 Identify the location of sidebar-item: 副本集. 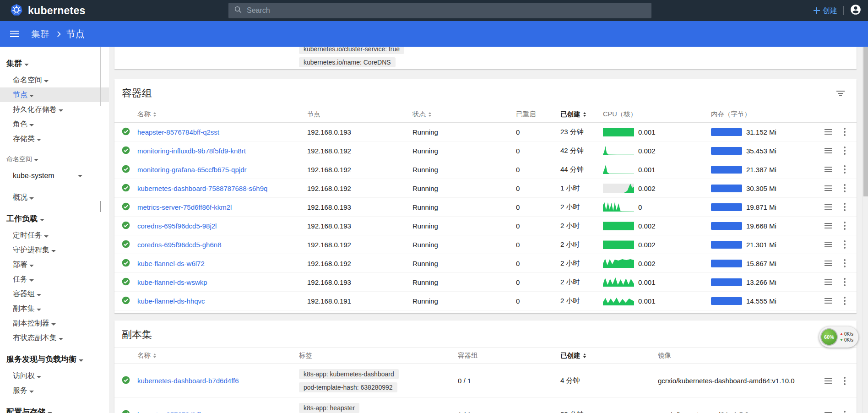
(54, 309).